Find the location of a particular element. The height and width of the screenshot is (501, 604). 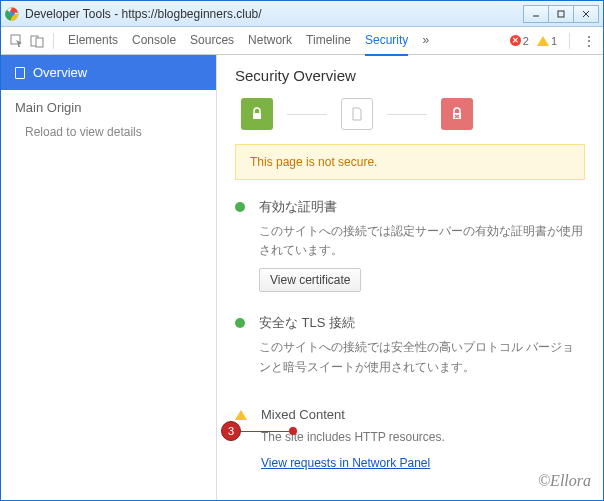

minimize-button is located at coordinates (536, 14).